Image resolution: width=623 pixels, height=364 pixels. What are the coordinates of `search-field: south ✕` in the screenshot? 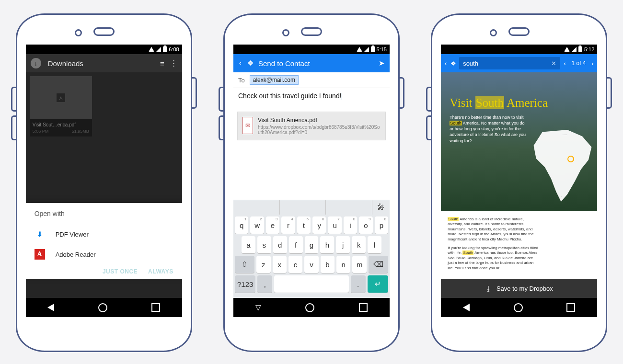 It's located at (509, 63).